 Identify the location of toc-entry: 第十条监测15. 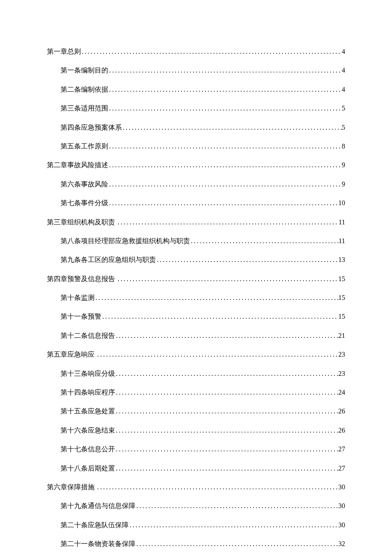
(203, 298).